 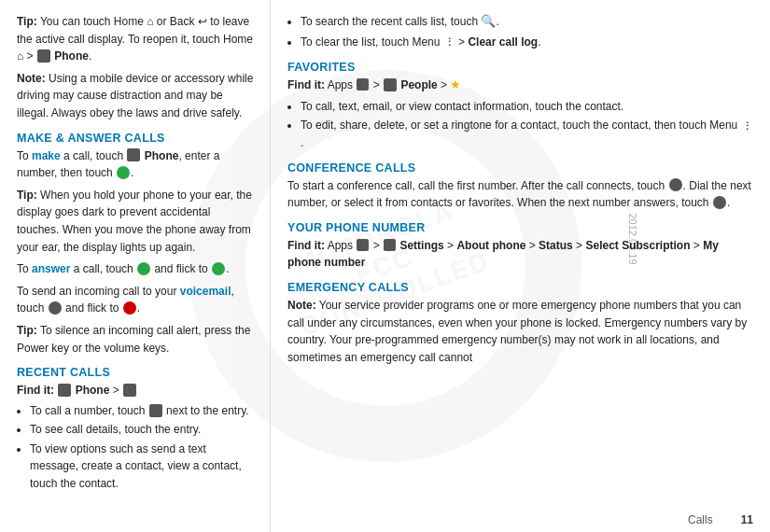 I want to click on recent-calls-item-1: To call a number, touch next to the entr…, so click(x=142, y=411).